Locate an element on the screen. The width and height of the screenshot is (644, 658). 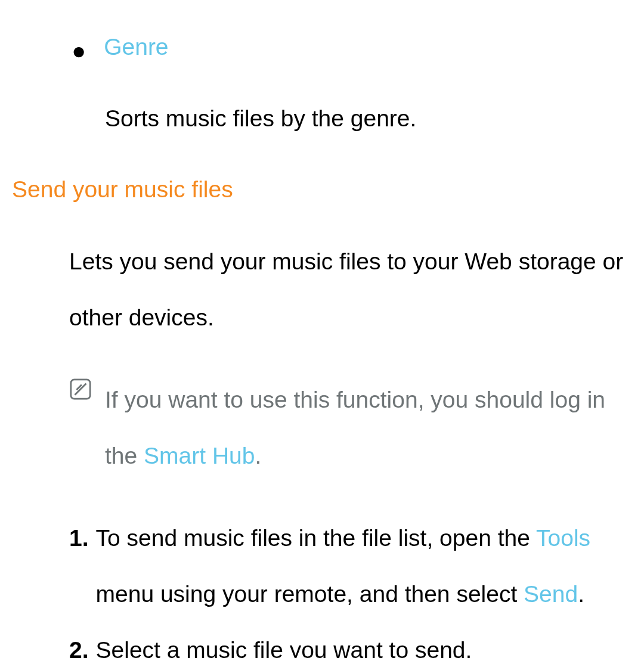
step-link-send: Send is located at coordinates (551, 594).